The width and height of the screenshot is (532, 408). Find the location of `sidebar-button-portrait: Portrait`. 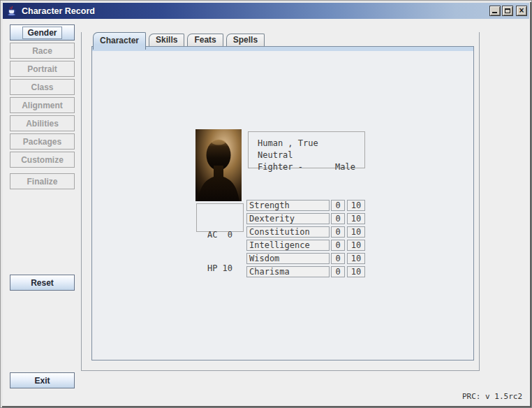

sidebar-button-portrait: Portrait is located at coordinates (42, 68).